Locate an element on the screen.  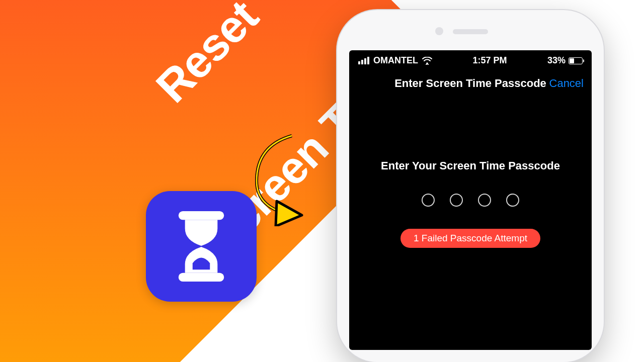
failed-attempt-badge: 1 Failed Passcode Attempt is located at coordinates (470, 238).